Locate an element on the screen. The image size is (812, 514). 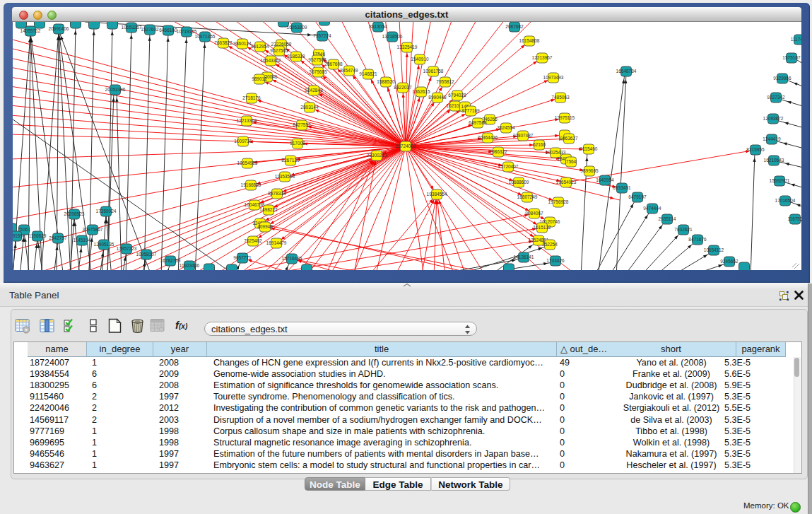
svg-text: 20206523 is located at coordinates (75, 214).